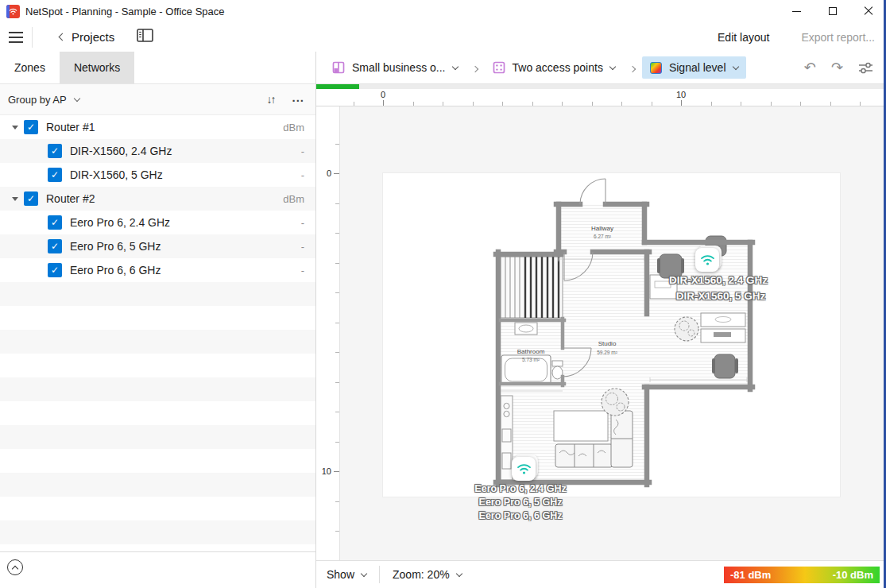 Image resolution: width=886 pixels, height=588 pixels. Describe the element at coordinates (718, 280) in the screenshot. I see `ap-label: DIR-X1560, 2.4 GHz` at that location.